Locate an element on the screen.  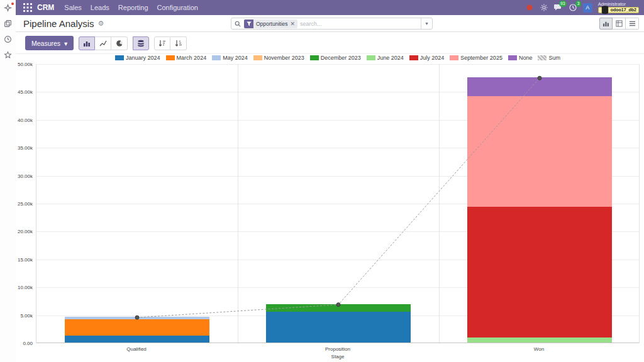
legend-item: January 2024 is located at coordinates (138, 58).